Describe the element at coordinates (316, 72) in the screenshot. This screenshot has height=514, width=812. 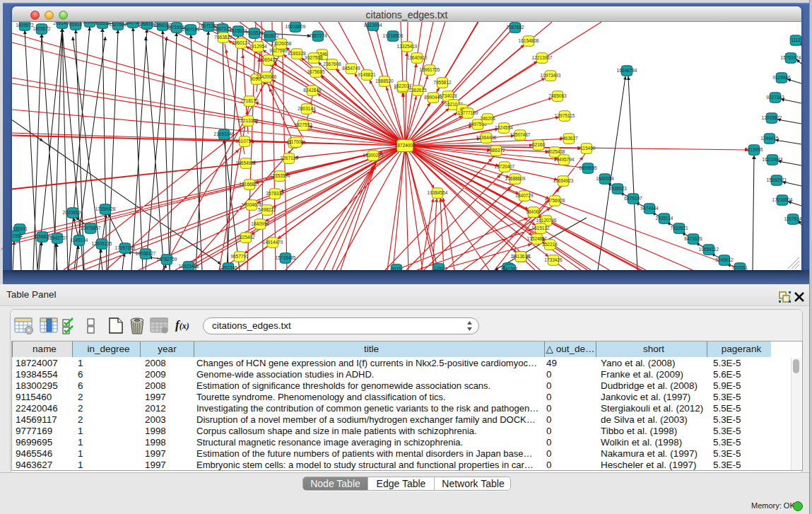
I see `svg-text: 3675685` at that location.